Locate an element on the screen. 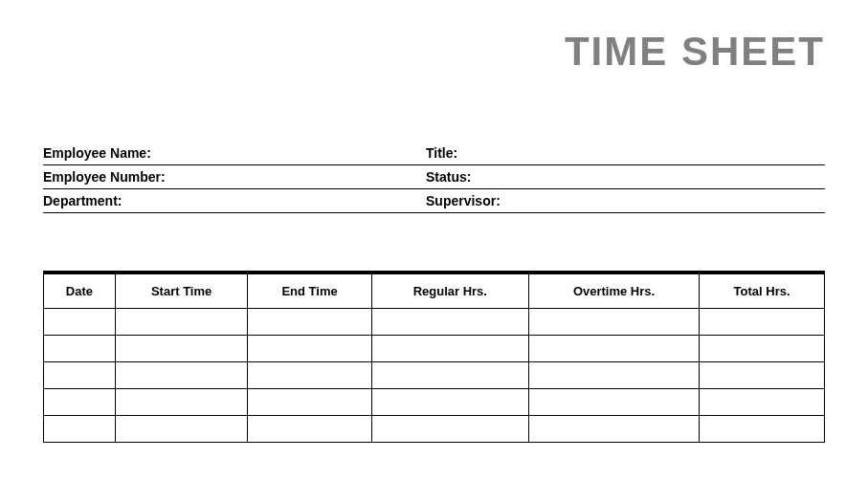  col-regular-hrs: Regular Hrs. is located at coordinates (450, 291).